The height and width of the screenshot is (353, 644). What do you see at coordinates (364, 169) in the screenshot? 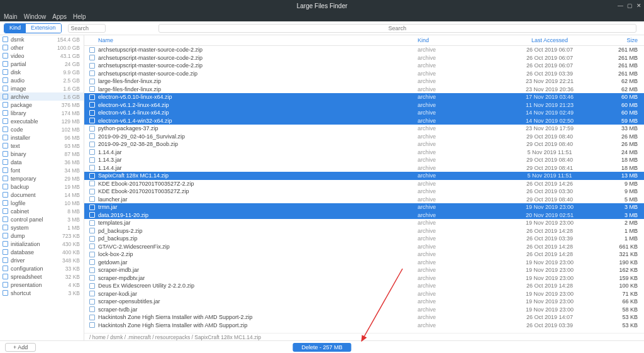
I see `table-row: 1.14.4.jararchive29 Oct 2019 08:4118 MB` at bounding box center [364, 169].